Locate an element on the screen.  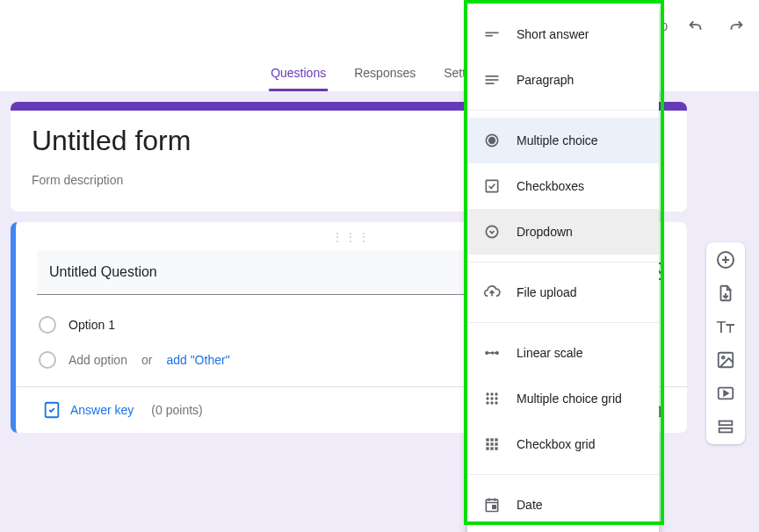
menu-label: Multiple choice grid is located at coordinates (569, 399).